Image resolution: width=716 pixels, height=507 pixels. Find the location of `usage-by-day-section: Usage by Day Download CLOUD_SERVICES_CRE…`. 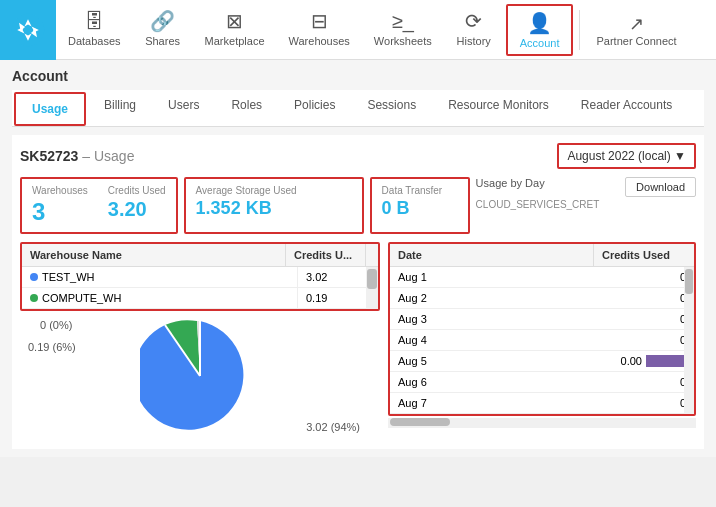

usage-by-day-section: Usage by Day Download CLOUD_SERVICES_CRE… is located at coordinates (586, 206).